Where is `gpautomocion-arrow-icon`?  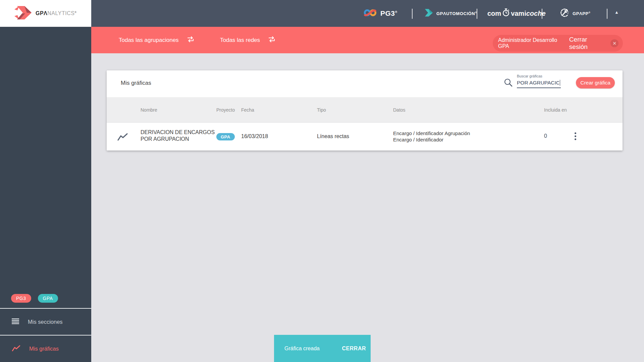
gpautomocion-arrow-icon is located at coordinates (429, 13).